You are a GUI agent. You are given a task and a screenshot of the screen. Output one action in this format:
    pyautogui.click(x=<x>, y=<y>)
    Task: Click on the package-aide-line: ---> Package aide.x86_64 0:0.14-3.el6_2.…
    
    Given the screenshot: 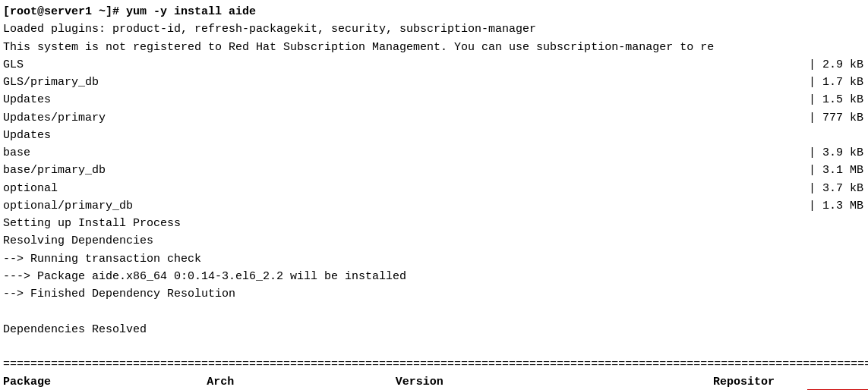 What is the action you would take?
    pyautogui.click(x=434, y=276)
    